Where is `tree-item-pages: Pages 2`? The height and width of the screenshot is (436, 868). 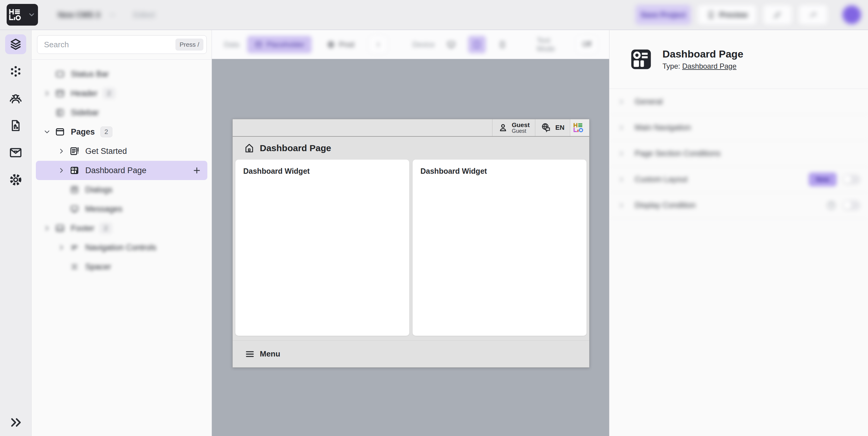
tree-item-pages: Pages 2 is located at coordinates (121, 132).